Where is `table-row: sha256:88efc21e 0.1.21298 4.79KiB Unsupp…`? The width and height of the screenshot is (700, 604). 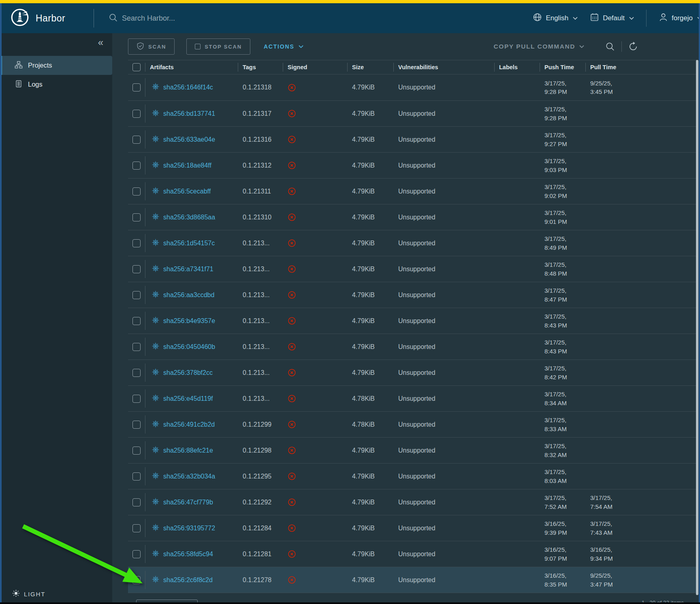 table-row: sha256:88efc21e 0.1.21298 4.79KiB Unsupp… is located at coordinates (413, 450).